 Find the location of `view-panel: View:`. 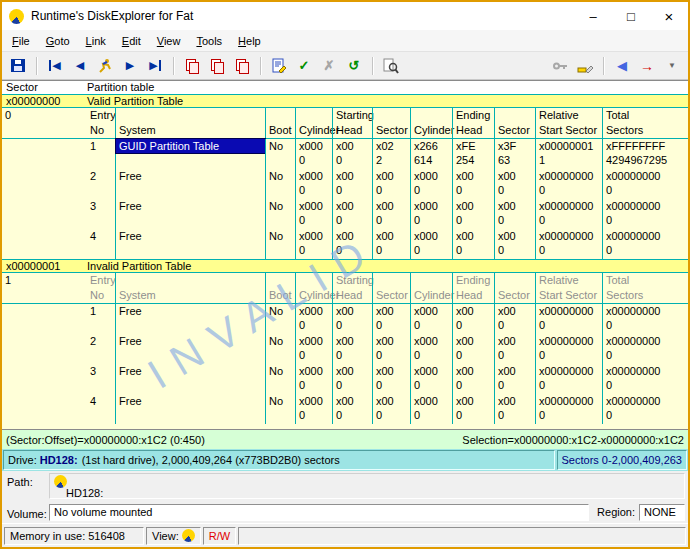

view-panel: View: is located at coordinates (174, 536).